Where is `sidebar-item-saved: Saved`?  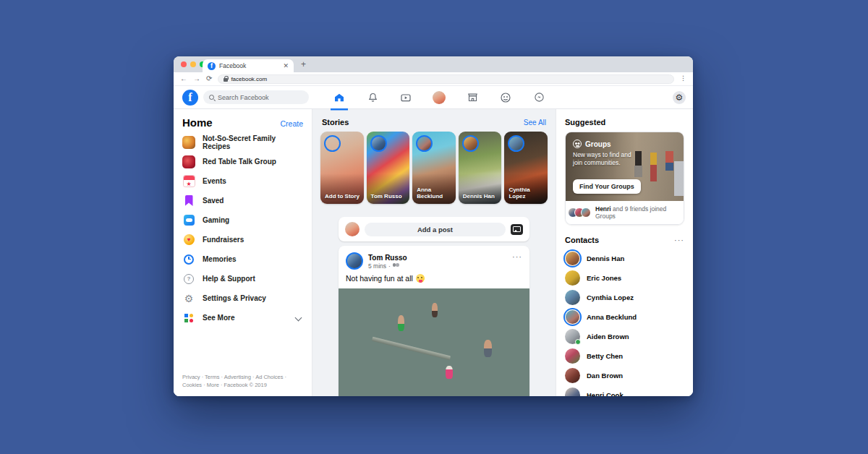 sidebar-item-saved: Saved is located at coordinates (243, 201).